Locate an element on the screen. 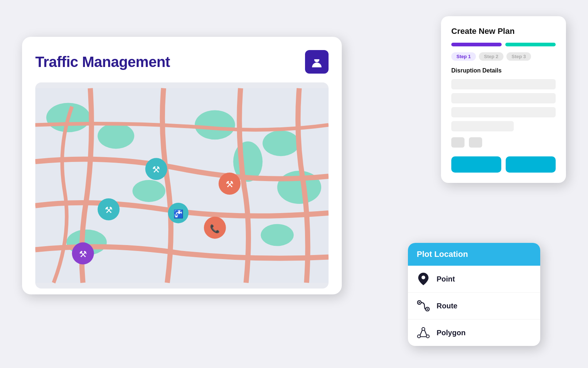  plan-card-title: Create New Plan is located at coordinates (503, 31).